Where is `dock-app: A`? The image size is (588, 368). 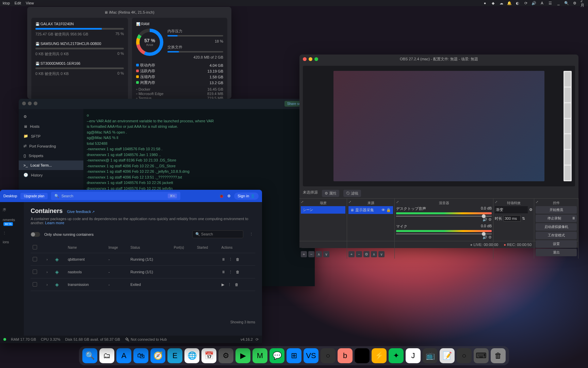 dock-app: A is located at coordinates (124, 356).